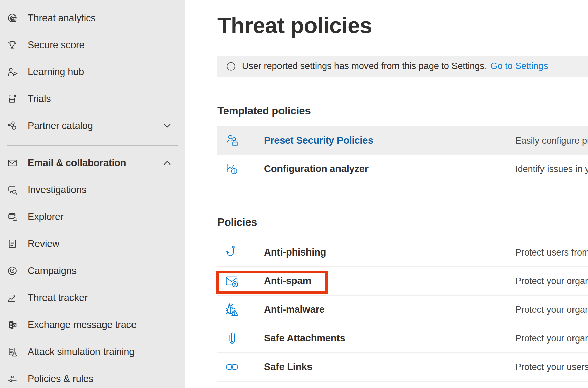 The width and height of the screenshot is (588, 388). I want to click on chevron-up-icon, so click(167, 163).